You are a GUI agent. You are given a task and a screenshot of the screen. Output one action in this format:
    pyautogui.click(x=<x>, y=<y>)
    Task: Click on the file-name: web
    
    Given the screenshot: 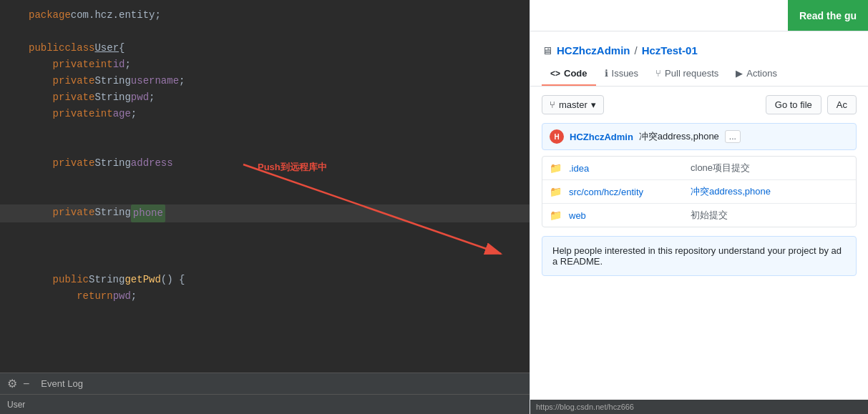 What is the action you would take?
    pyautogui.click(x=626, y=216)
    